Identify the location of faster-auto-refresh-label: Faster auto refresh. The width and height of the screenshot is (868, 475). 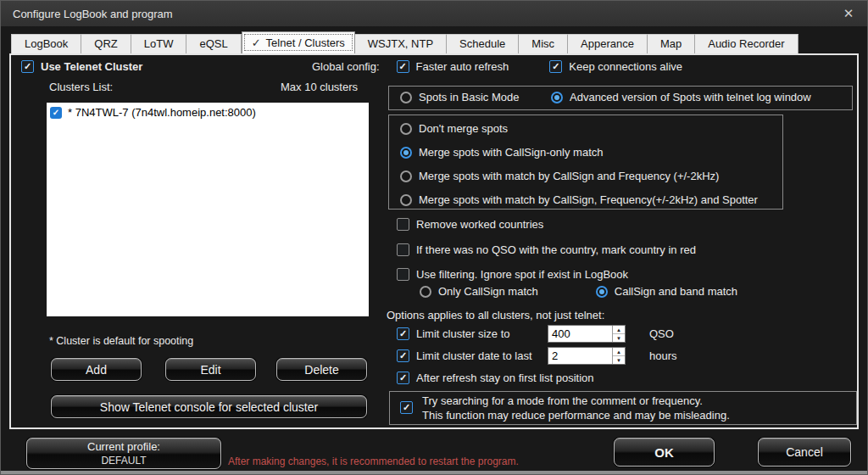
(463, 66).